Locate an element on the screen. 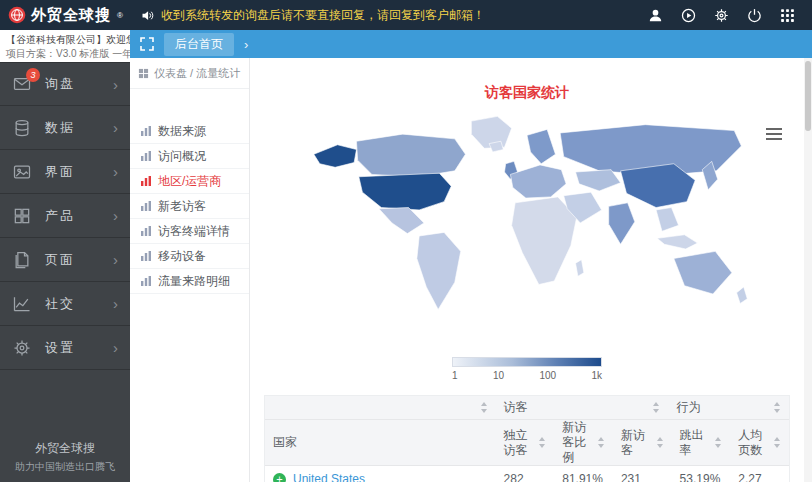  expand-row-icon is located at coordinates (280, 478).